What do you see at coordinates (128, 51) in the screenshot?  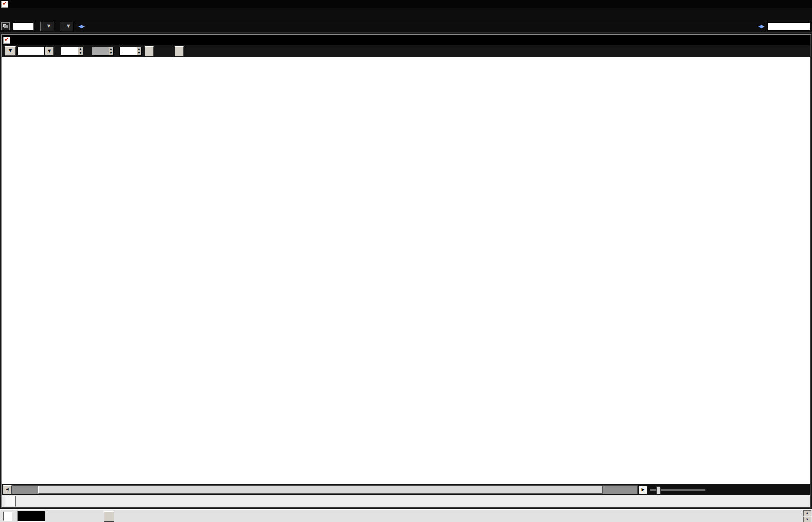 I see `count-value` at bounding box center [128, 51].